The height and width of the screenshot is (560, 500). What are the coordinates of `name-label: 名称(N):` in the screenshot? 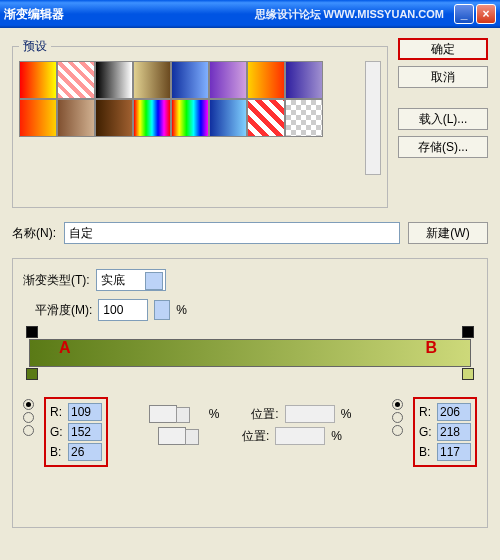 It's located at (34, 234).